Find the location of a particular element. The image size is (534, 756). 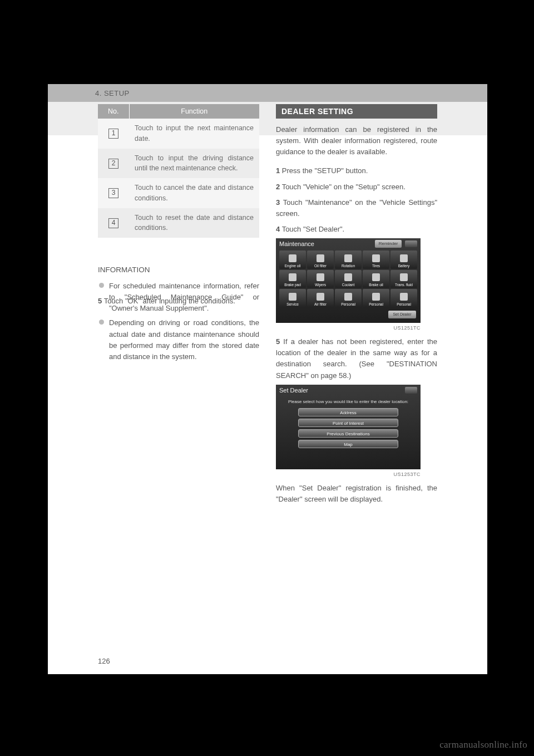

cell-label: Brake oil is located at coordinates (376, 285).